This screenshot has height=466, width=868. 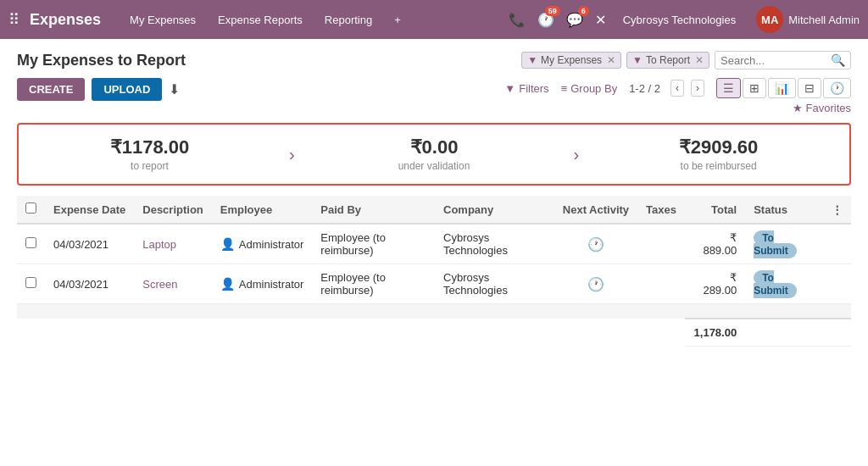 What do you see at coordinates (434, 332) in the screenshot?
I see `total-row: 1,178.00` at bounding box center [434, 332].